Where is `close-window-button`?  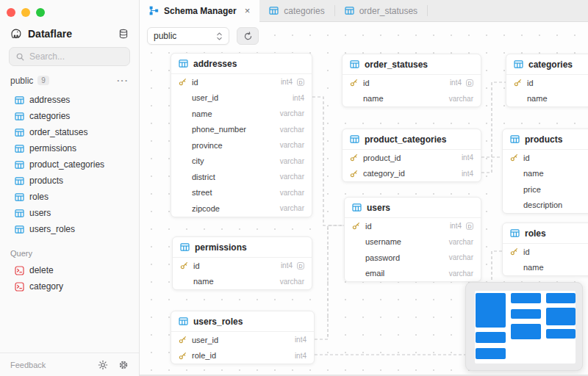 close-window-button is located at coordinates (11, 12).